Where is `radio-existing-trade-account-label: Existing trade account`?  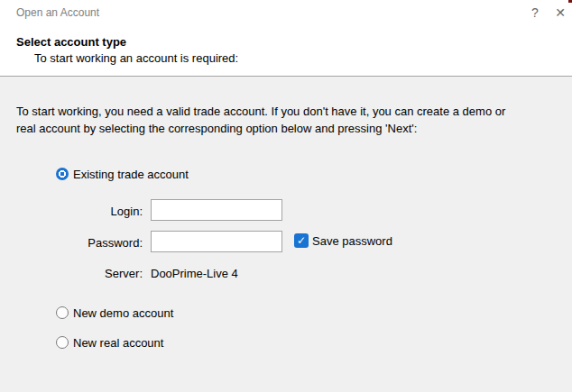 radio-existing-trade-account-label: Existing trade account is located at coordinates (131, 175).